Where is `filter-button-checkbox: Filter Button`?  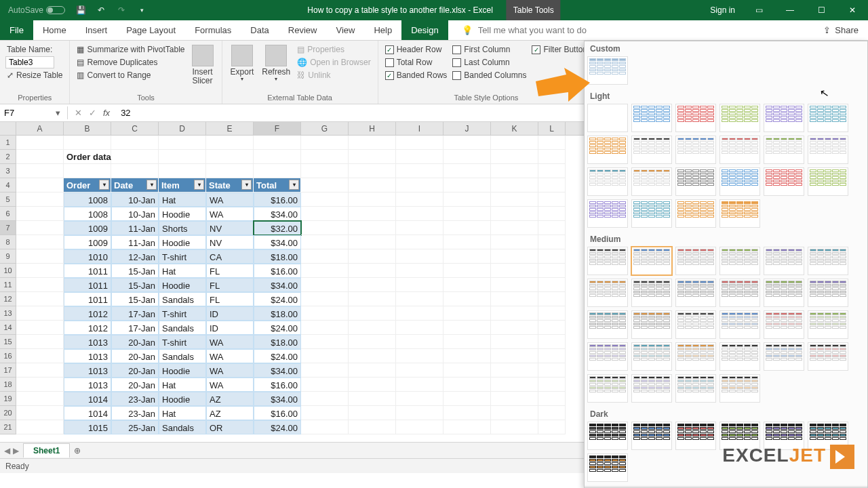
filter-button-checkbox: Filter Button is located at coordinates (559, 49).